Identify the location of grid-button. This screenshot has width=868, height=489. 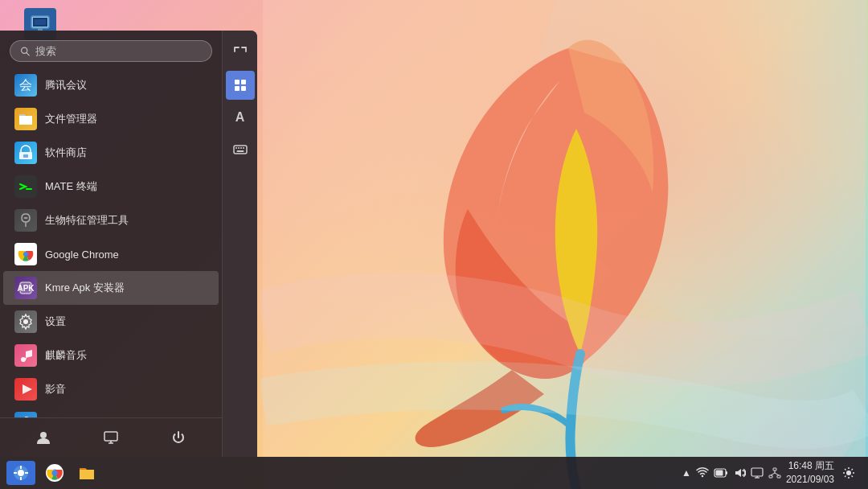
(240, 85).